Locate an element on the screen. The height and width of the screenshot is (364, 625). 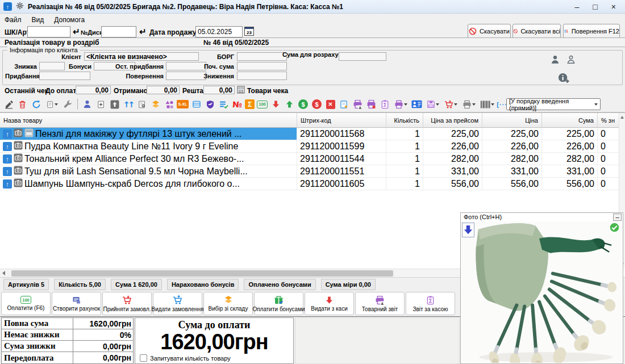
number-icon: № is located at coordinates (238, 104).